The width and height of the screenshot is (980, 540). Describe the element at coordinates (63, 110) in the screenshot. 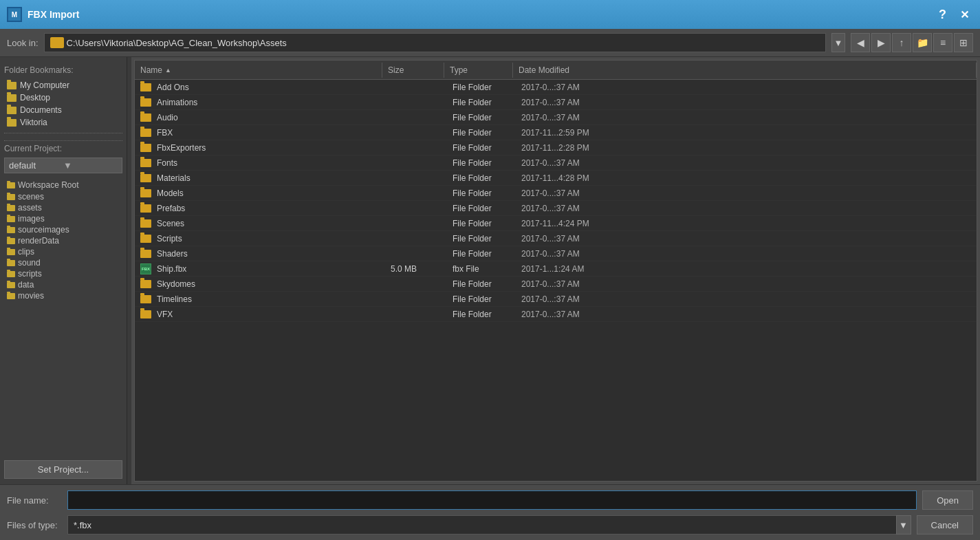

I see `sidebar-item-documents: Documents` at that location.